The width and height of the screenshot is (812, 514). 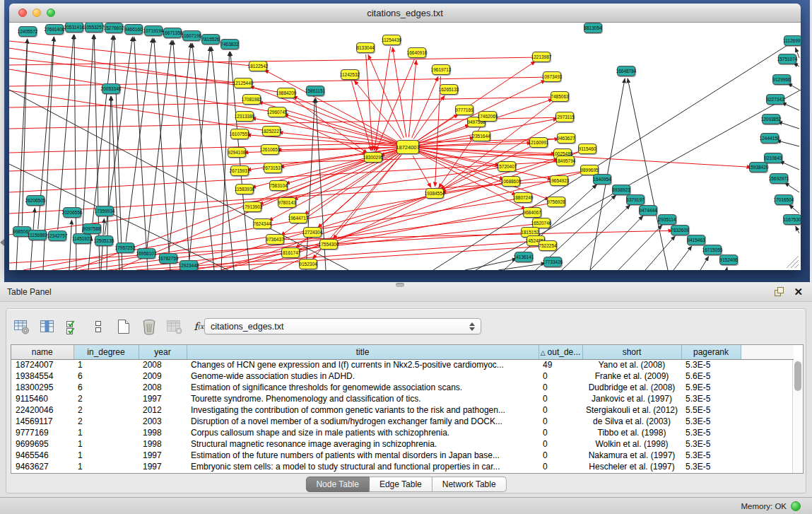 I want to click on graph-node: 7632609, so click(x=680, y=230).